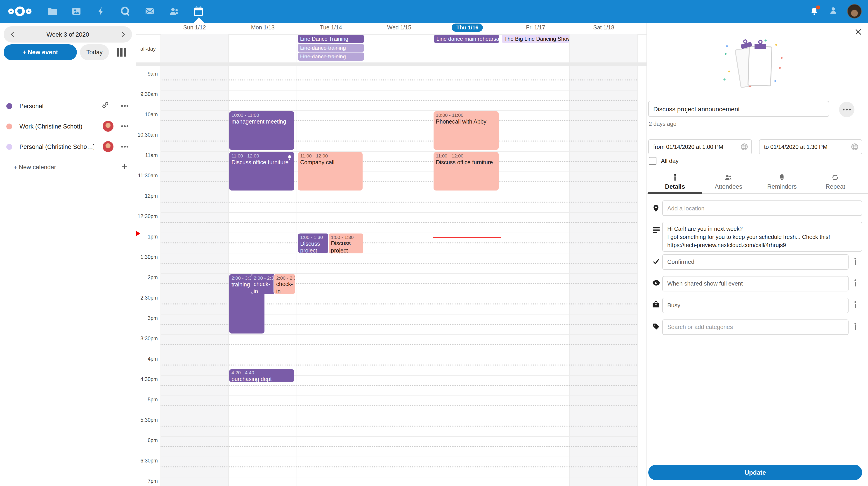  I want to click on update-button: Update, so click(755, 473).